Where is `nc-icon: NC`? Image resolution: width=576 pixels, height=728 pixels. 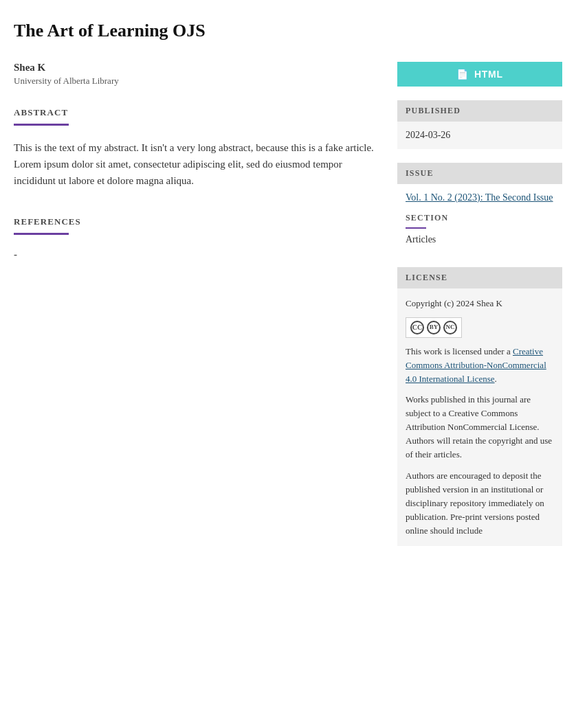 nc-icon: NC is located at coordinates (450, 328).